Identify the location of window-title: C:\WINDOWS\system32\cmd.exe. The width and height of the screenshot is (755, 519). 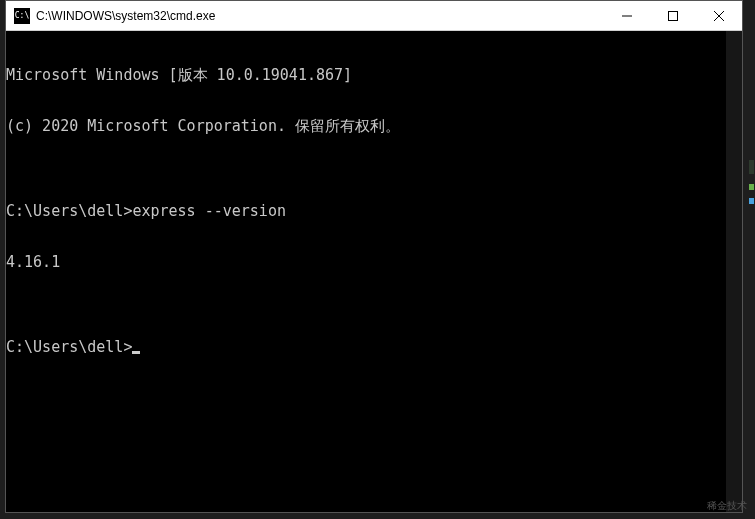
(320, 16).